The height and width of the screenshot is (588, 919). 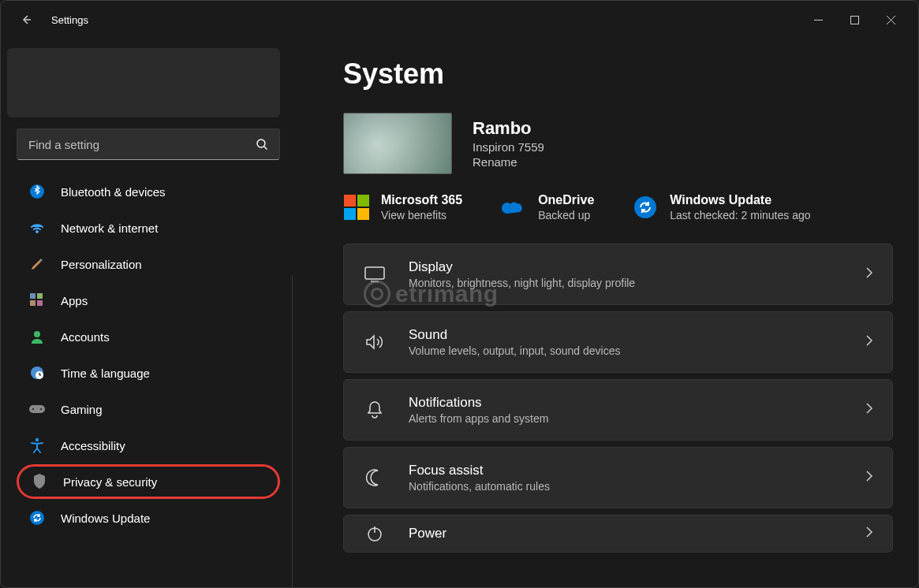 What do you see at coordinates (637, 403) in the screenshot?
I see `setting-title: Notifications` at bounding box center [637, 403].